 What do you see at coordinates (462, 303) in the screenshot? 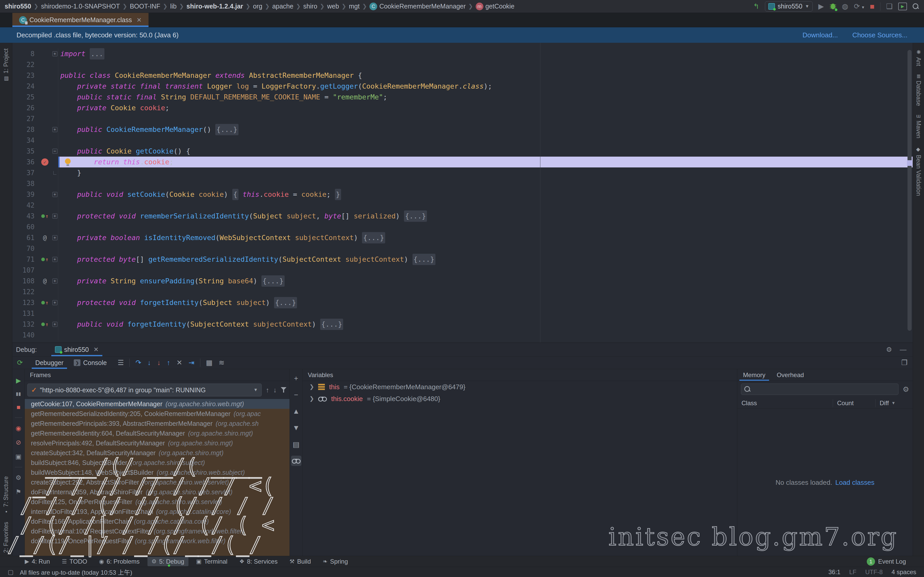
I see `code-line: 123↑+ protected void forgetIdentity(Subj…` at bounding box center [462, 303].